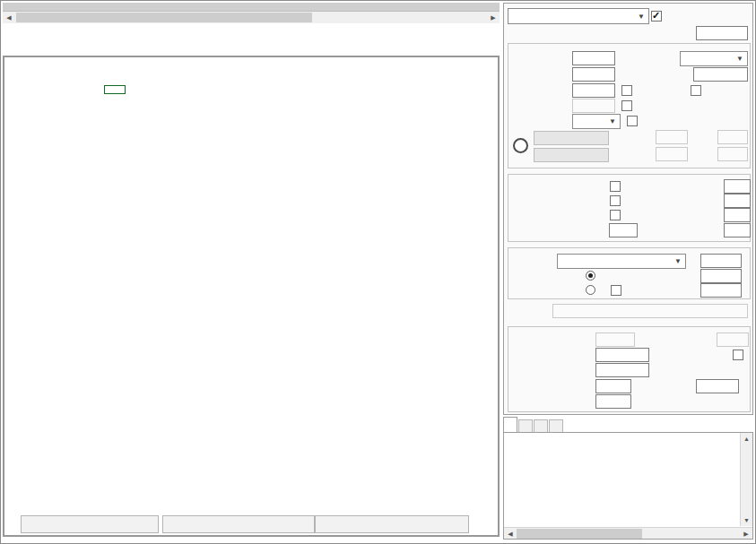  What do you see at coordinates (571, 155) in the screenshot?
I see `detect-by-field-button` at bounding box center [571, 155].